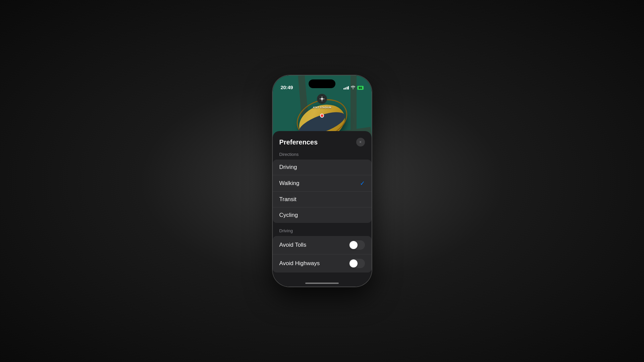  Describe the element at coordinates (357, 245) in the screenshot. I see `avoid-tolls-toggle` at that location.